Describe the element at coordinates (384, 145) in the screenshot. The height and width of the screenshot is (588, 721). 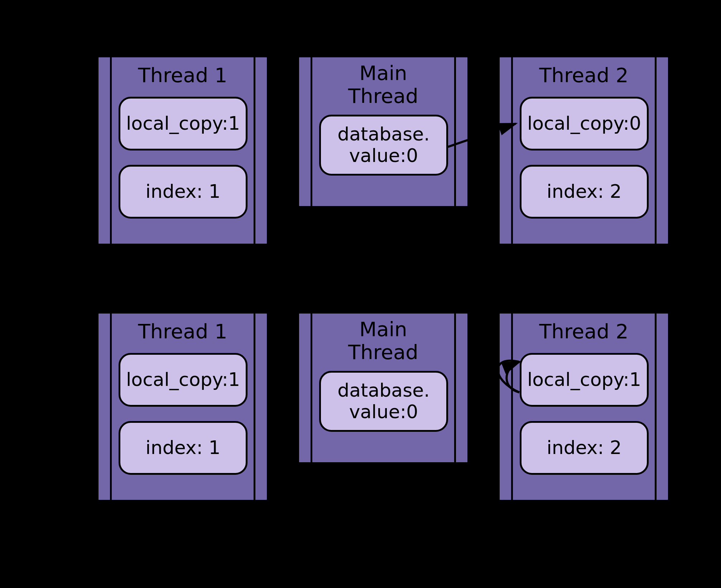
I see `mainthread-db-row0: database. value:0` at that location.